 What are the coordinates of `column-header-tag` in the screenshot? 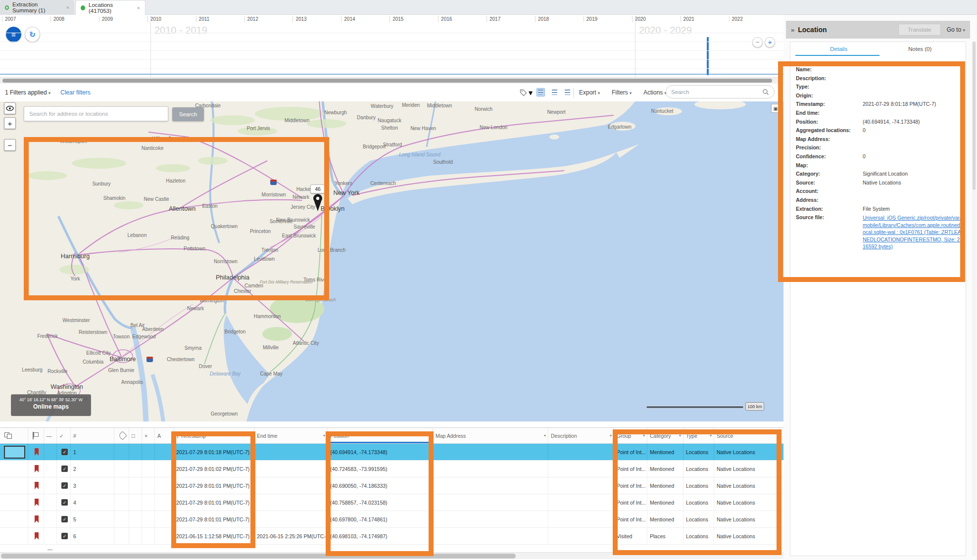 It's located at (122, 435).